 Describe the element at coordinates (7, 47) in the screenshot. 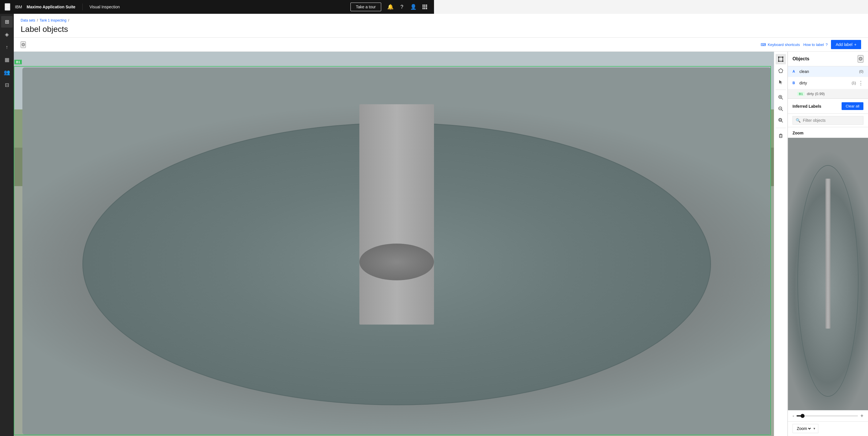

I see `sidebar-item-upload: ↑` at that location.